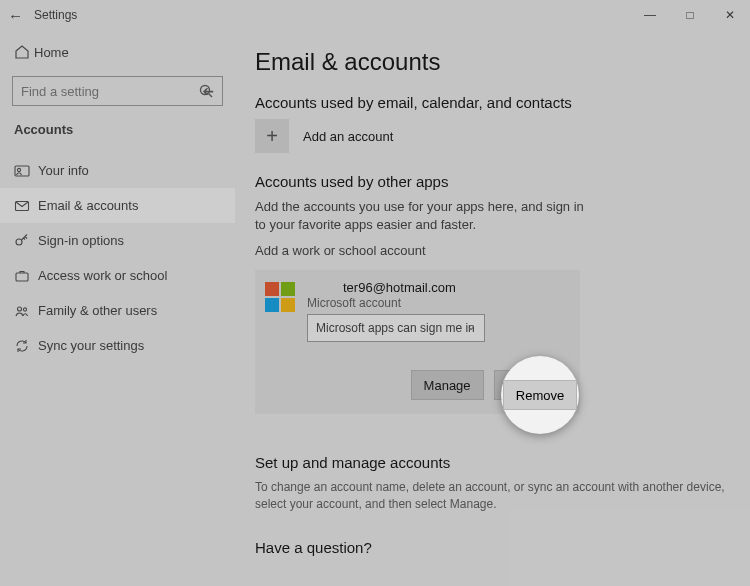 Image resolution: width=750 pixels, height=586 pixels. I want to click on section-title-setup-manage: Set up and manage accounts, so click(494, 462).